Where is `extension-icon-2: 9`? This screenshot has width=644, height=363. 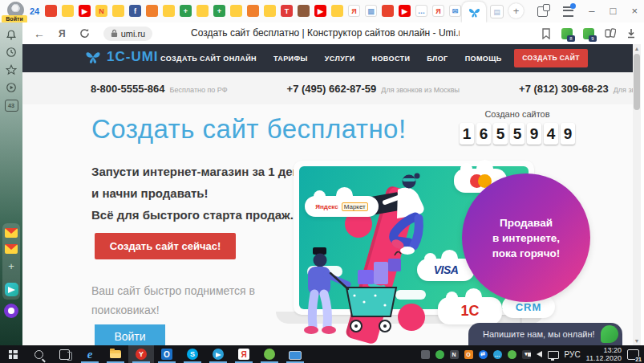
extension-icon-2: 9 is located at coordinates (589, 34).